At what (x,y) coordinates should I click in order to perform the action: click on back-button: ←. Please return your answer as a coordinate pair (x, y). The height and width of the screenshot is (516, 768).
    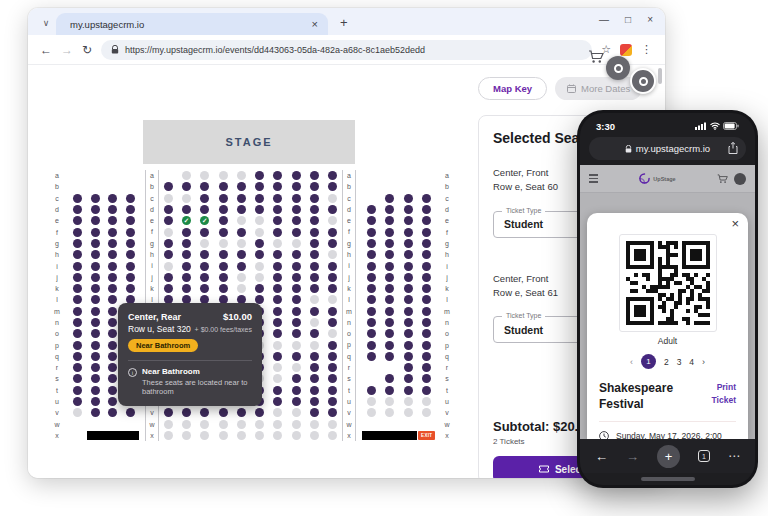
    Looking at the image, I should click on (46, 50).